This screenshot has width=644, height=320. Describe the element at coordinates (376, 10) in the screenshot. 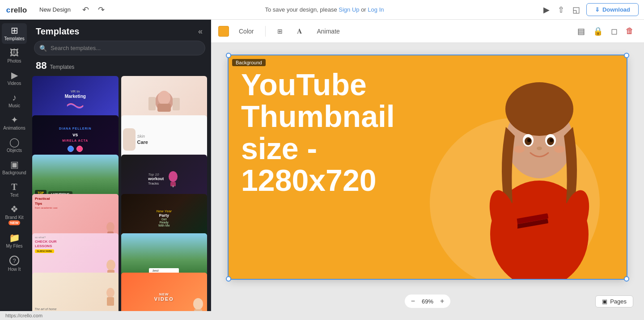

I see `login-link: Log In` at that location.